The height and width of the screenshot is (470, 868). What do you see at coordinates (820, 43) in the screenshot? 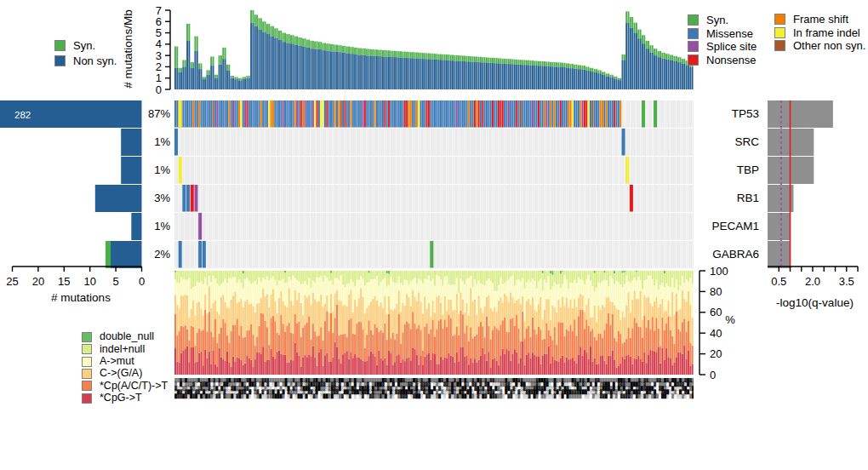
I see `legend-item: Other non syn.` at bounding box center [820, 43].